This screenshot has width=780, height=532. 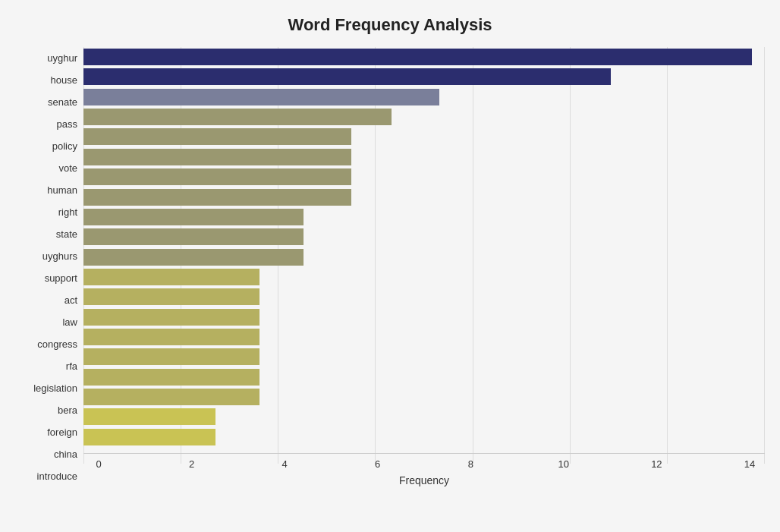 What do you see at coordinates (49, 80) in the screenshot?
I see `y-label: house` at bounding box center [49, 80].